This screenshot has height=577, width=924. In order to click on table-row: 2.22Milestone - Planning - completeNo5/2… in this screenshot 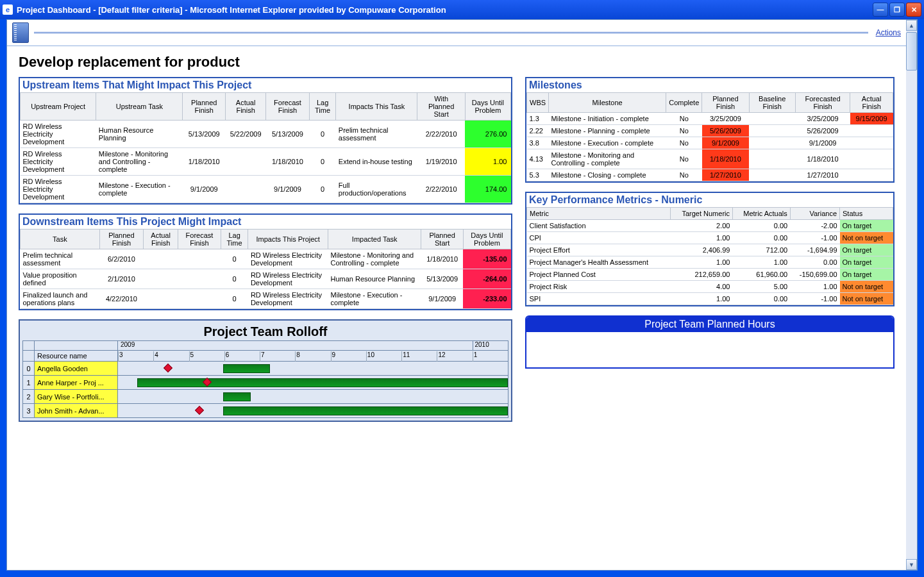, I will do `click(710, 131)`.